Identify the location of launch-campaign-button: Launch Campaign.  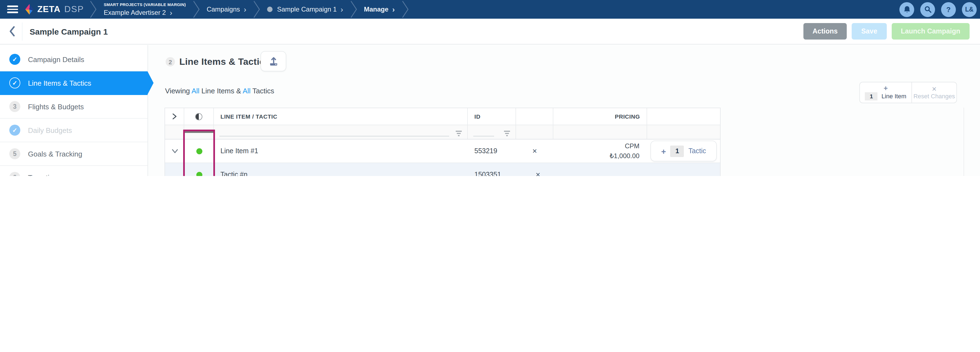
(931, 31).